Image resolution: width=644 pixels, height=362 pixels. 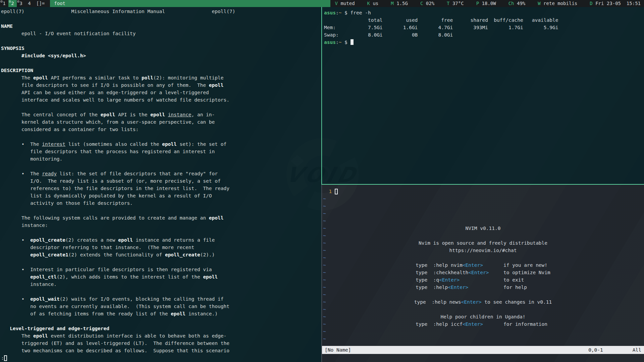 What do you see at coordinates (13, 3) in the screenshot?
I see `workspace-2: 2` at bounding box center [13, 3].